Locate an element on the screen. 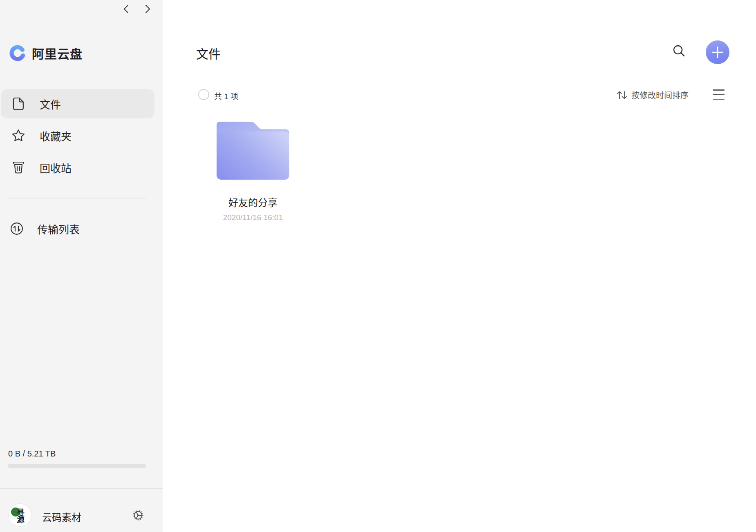 This screenshot has width=756, height=532. sidebar-menu: 文件 收藏夹 回收站 is located at coordinates (78, 137).